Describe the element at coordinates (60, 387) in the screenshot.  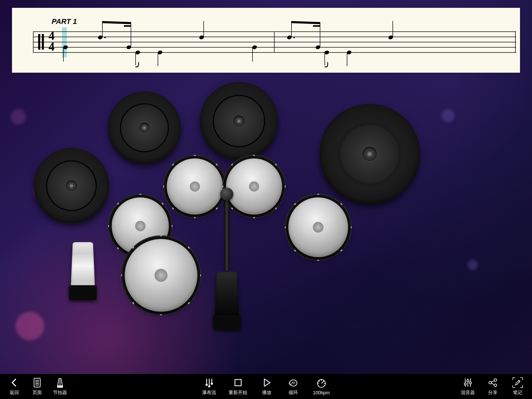
I see `metronome-button: 节拍器` at that location.